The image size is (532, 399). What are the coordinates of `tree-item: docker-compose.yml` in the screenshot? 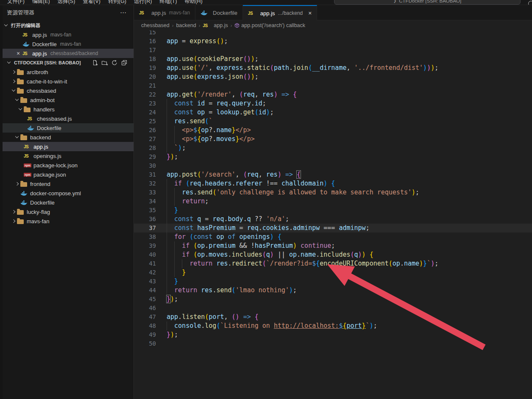 It's located at (67, 193).